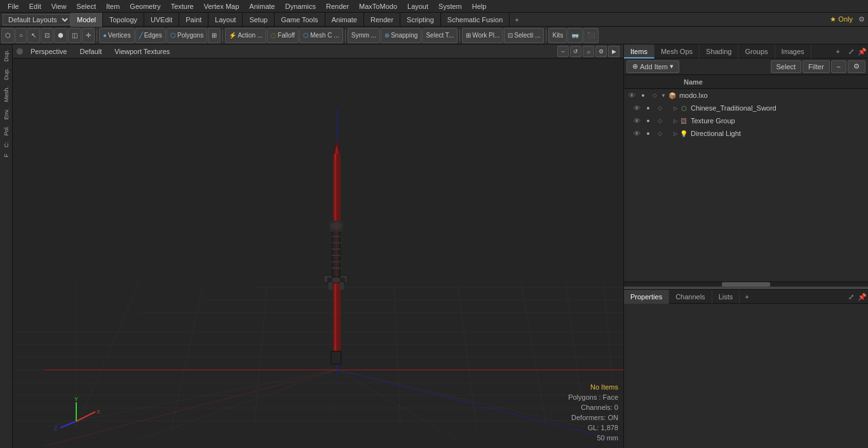 The height and width of the screenshot is (448, 868). What do you see at coordinates (142, 51) in the screenshot?
I see `textures-tab: Viewport Textures` at bounding box center [142, 51].